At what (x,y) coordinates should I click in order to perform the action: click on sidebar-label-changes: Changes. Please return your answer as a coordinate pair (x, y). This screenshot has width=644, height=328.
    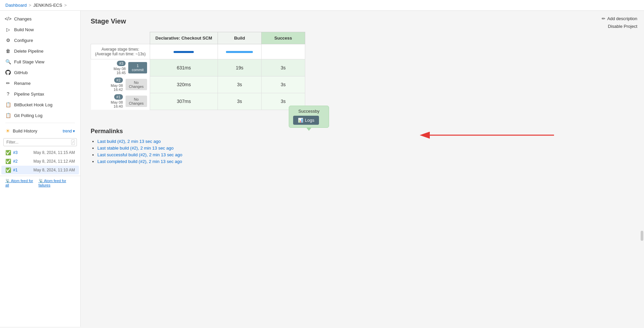
    Looking at the image, I should click on (23, 19).